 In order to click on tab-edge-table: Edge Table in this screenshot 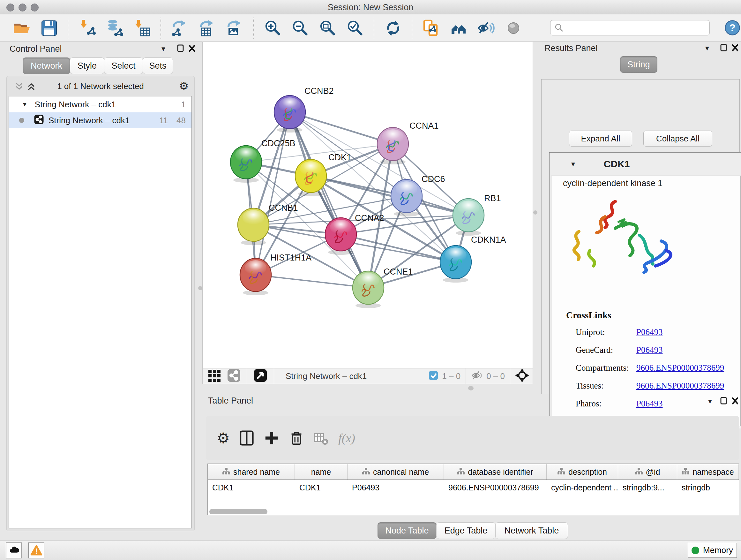, I will do `click(466, 531)`.